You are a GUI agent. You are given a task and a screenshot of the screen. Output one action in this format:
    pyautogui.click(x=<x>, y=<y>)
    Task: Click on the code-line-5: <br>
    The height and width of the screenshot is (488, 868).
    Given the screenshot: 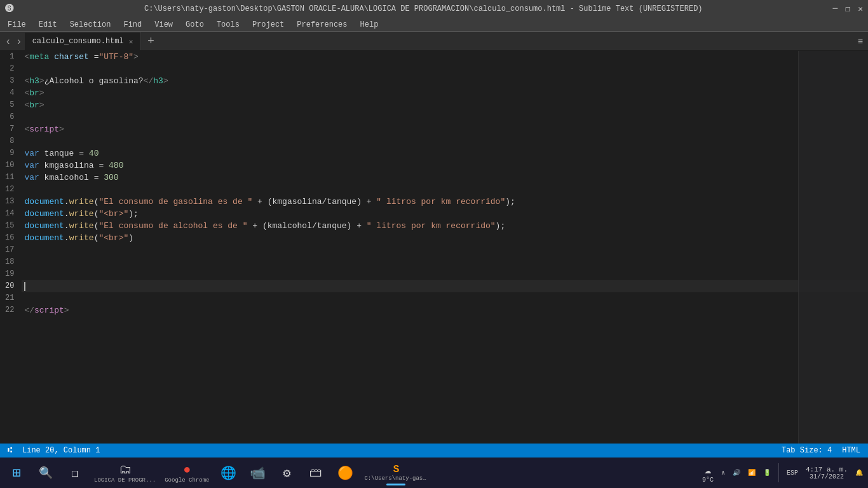 What is the action you would take?
    pyautogui.click(x=445, y=105)
    